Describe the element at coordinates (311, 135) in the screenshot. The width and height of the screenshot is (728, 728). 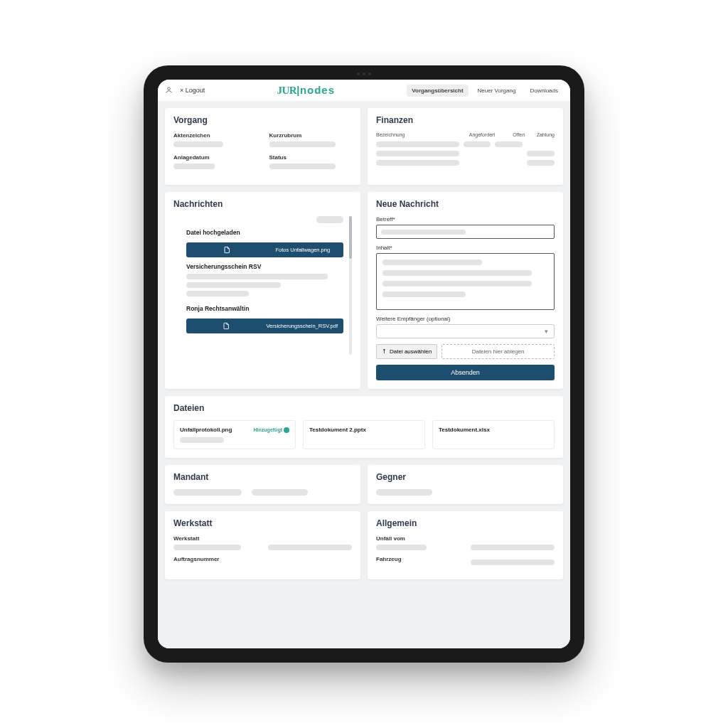
I see `label-kurzrubrum: Kurzrubrum` at that location.